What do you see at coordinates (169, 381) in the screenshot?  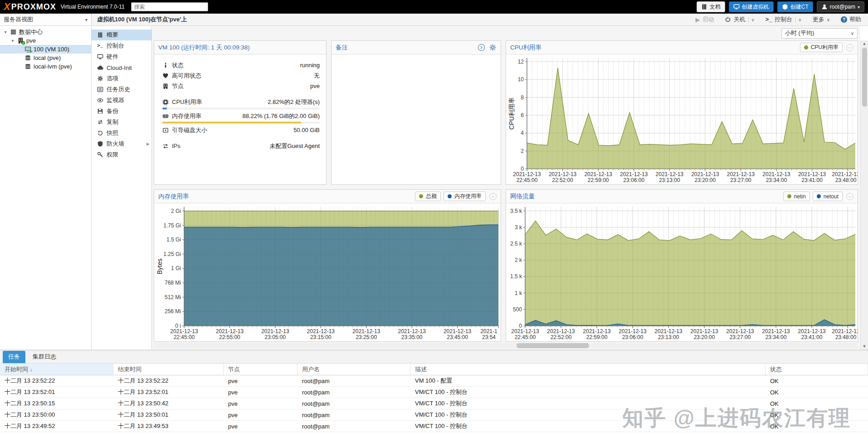 I see `end-time-cell: 十二月 13 23:52:22` at bounding box center [169, 381].